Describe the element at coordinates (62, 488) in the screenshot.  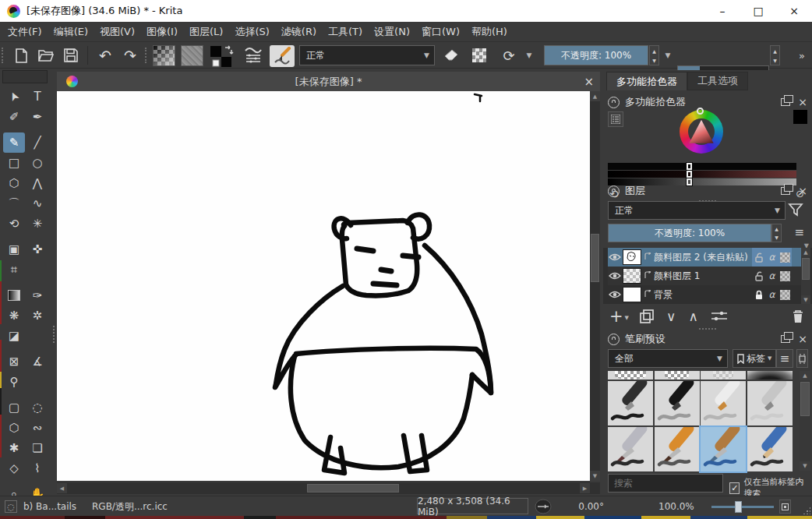
I see `scroll-left-icon: ◀` at that location.